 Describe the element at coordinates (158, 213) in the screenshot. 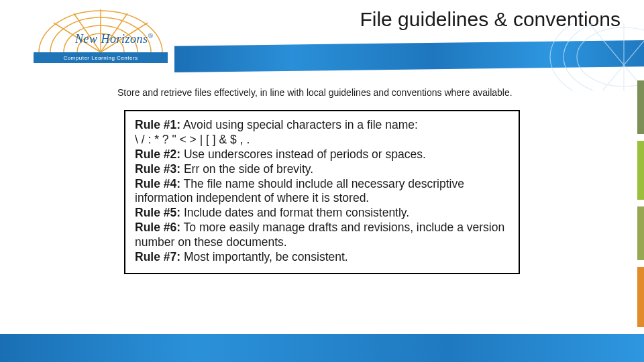

I see `rule-label: Rule #5:` at that location.